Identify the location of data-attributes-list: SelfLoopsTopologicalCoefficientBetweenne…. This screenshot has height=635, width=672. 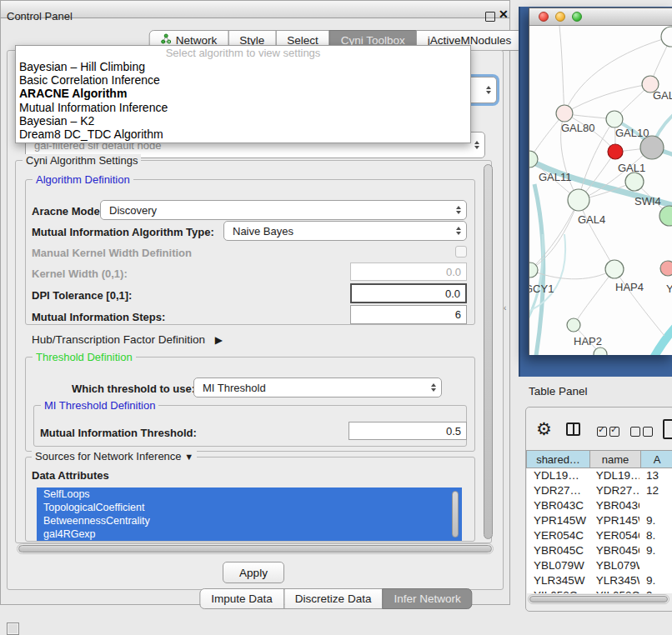
(249, 514).